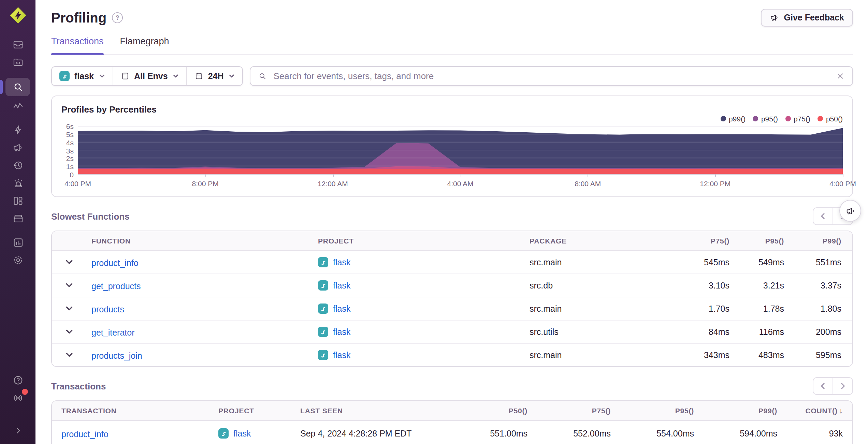 Image resolution: width=868 pixels, height=444 pixels. What do you see at coordinates (115, 263) in the screenshot?
I see `function-link: product_info` at bounding box center [115, 263].